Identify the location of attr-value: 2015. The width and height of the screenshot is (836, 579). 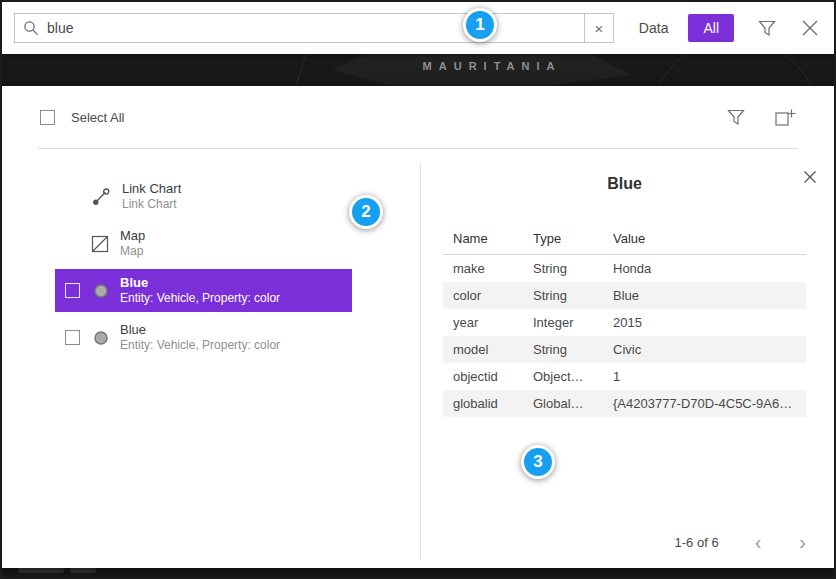
(704, 322).